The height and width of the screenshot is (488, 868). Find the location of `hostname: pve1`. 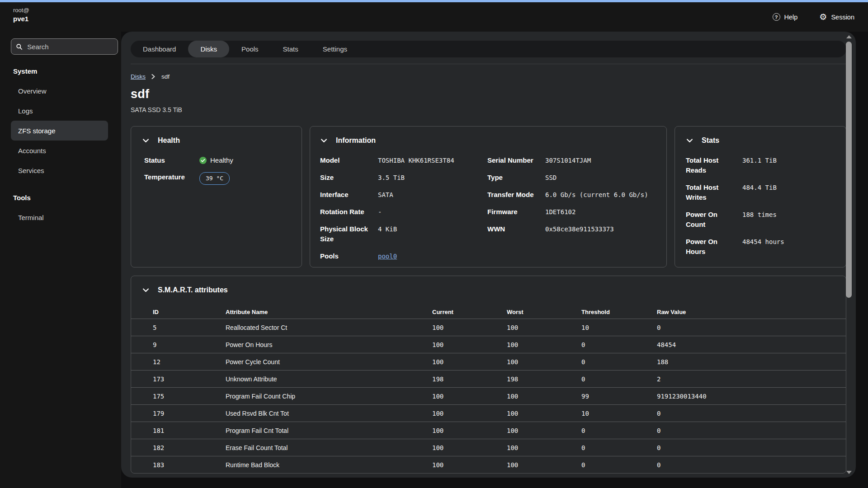

hostname: pve1 is located at coordinates (21, 19).